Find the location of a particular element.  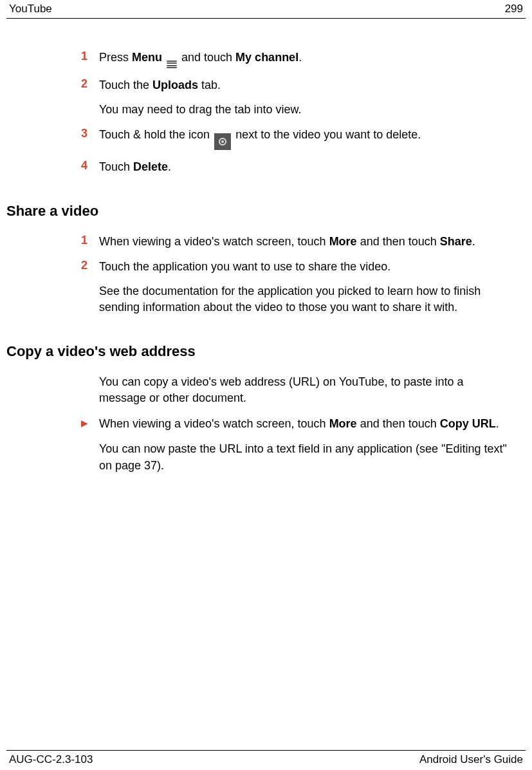

step-text: Touch the application you want to use to… is located at coordinates (306, 287).